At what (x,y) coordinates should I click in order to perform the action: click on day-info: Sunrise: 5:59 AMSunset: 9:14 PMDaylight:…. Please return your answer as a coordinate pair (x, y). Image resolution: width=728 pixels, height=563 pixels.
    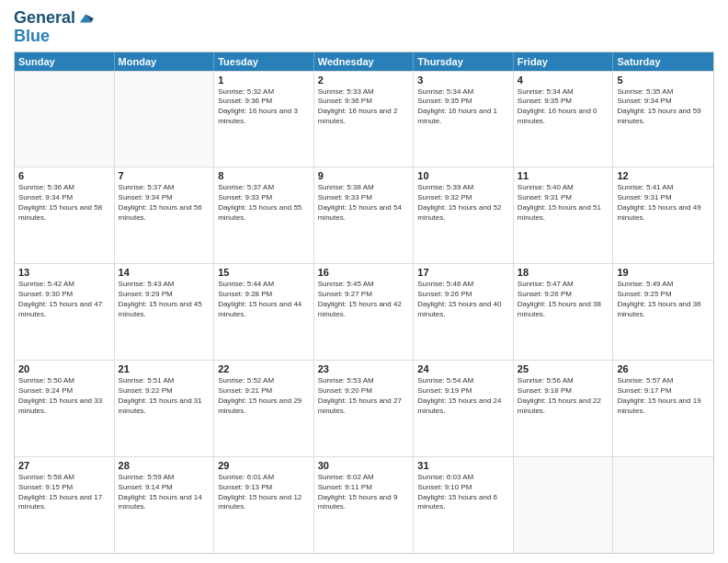
    Looking at the image, I should click on (165, 493).